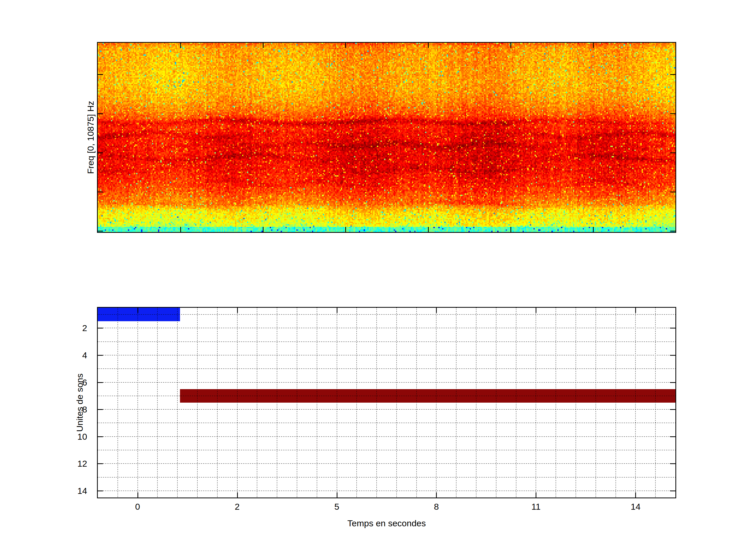 This screenshot has width=747, height=560. I want to click on x-tick-label: 2, so click(237, 507).